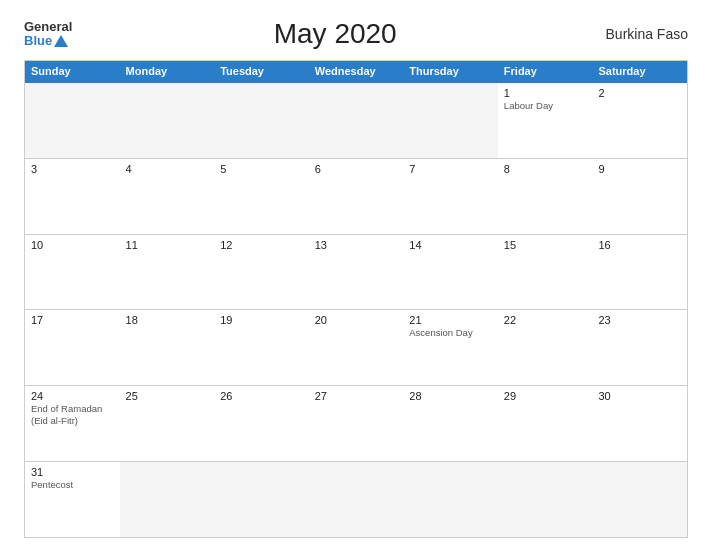  What do you see at coordinates (640, 272) in the screenshot?
I see `day-cell: 16` at bounding box center [640, 272].